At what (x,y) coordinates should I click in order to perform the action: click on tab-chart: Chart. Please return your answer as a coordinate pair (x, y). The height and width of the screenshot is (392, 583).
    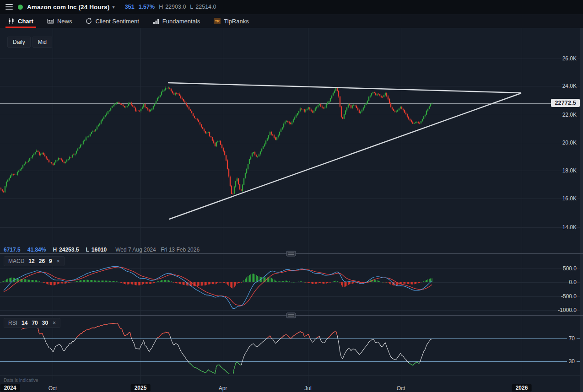
    Looking at the image, I should click on (21, 21).